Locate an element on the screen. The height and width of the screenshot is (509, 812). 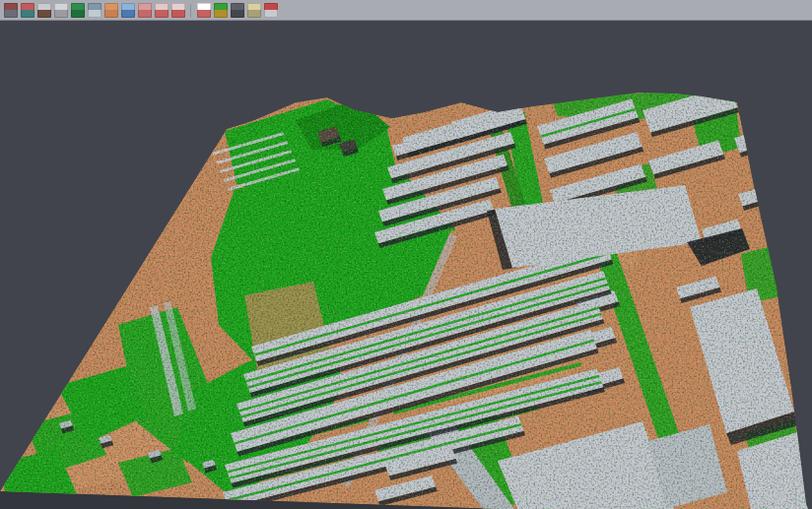
class-list-icon is located at coordinates (145, 10).